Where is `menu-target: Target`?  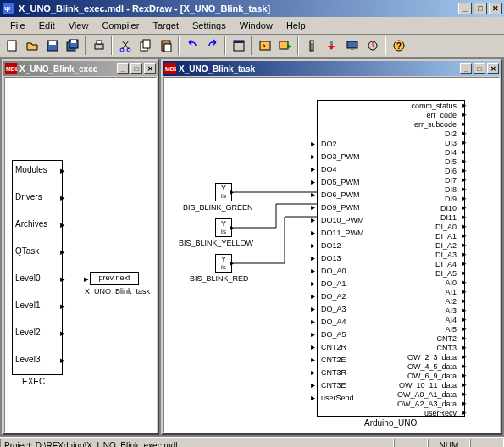
menu-target: Target is located at coordinates (166, 25).